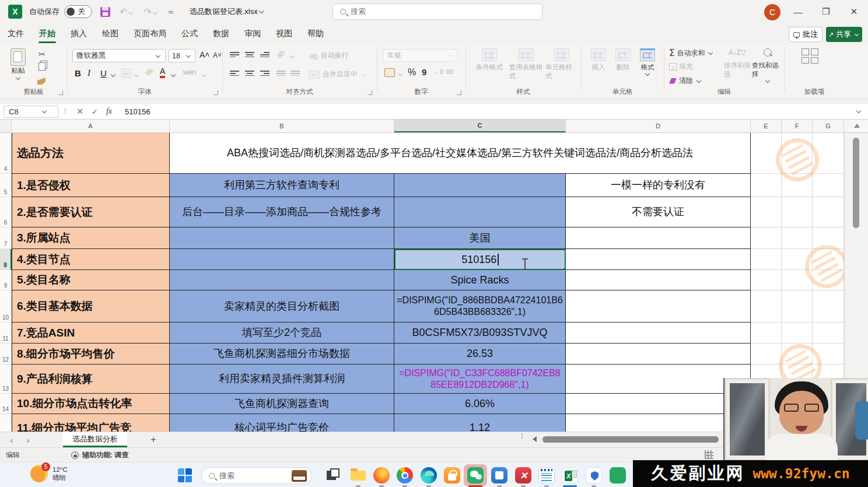 The image size is (868, 487). Describe the element at coordinates (329, 56) in the screenshot. I see `wrap-text-button: ab̲ 自动换行` at that location.